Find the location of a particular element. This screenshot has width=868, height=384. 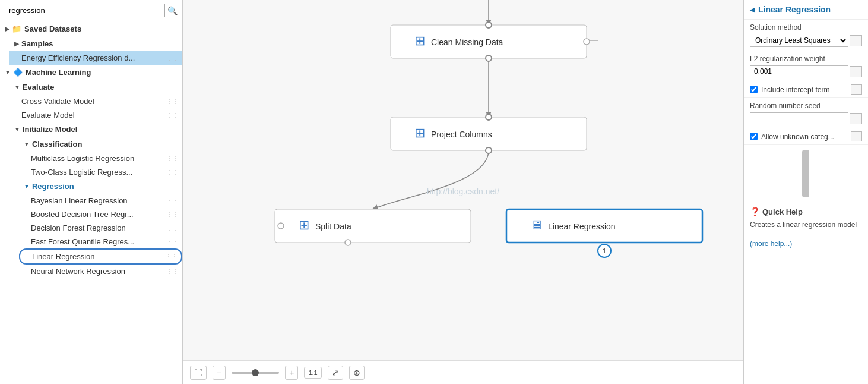

allow-unknown-checkbox is located at coordinates (754, 137).